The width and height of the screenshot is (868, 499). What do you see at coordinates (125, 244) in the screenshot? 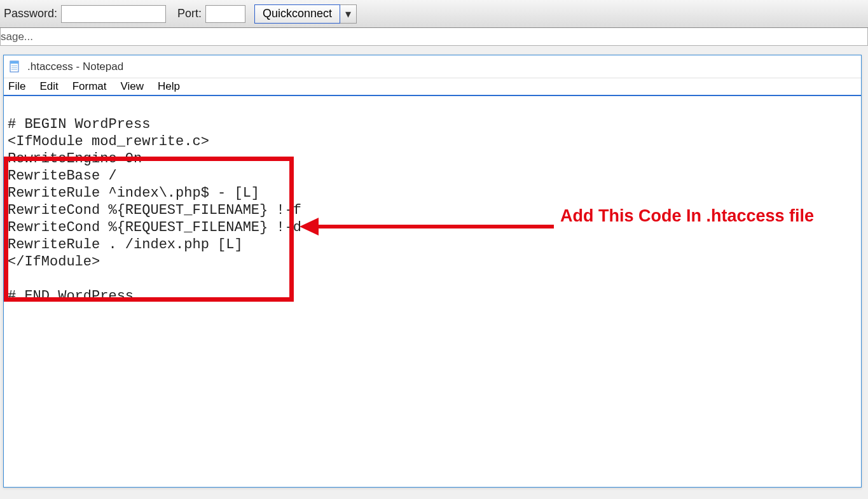
I see `code-line: RewriteRule . /index.php [L]` at bounding box center [125, 244].